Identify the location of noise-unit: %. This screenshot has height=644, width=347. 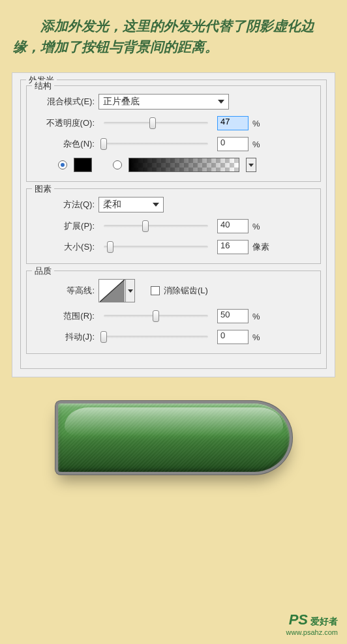
(262, 145).